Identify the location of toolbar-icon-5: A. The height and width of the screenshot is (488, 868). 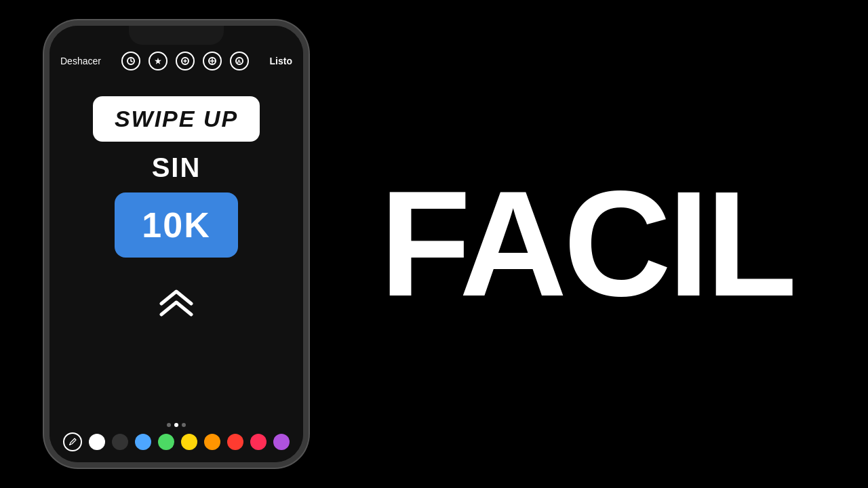
(239, 61).